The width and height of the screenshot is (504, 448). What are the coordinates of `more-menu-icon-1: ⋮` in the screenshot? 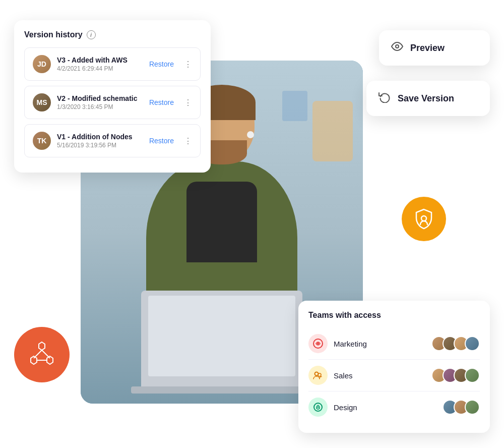 It's located at (188, 65).